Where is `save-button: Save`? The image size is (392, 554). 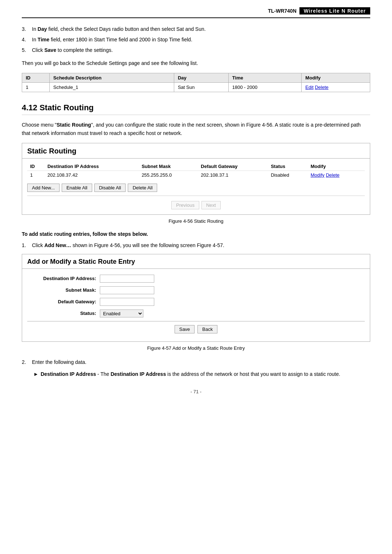
save-button: Save is located at coordinates (185, 329).